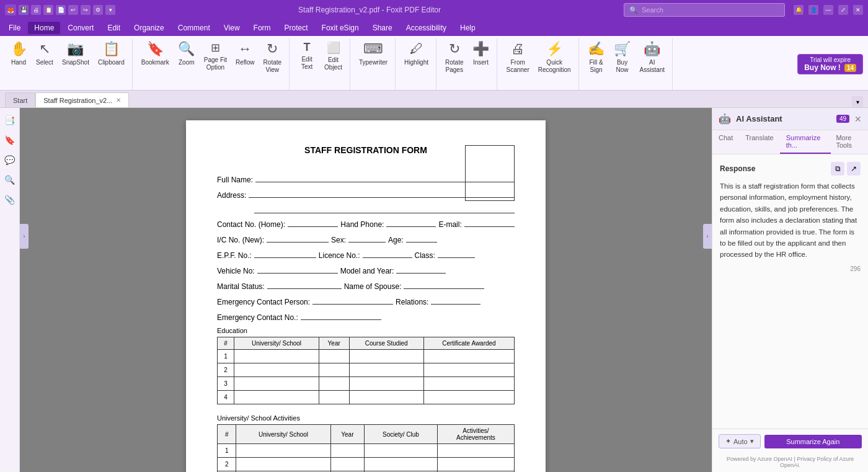  What do you see at coordinates (298, 238) in the screenshot?
I see `ic-input` at bounding box center [298, 238].